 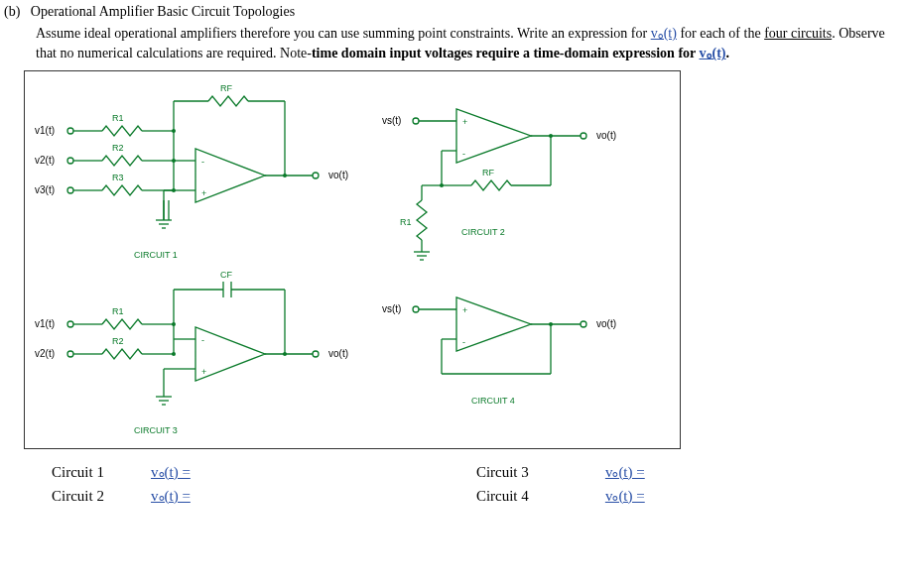 I want to click on vo-t-link-2: vₒ(t), so click(x=712, y=54).